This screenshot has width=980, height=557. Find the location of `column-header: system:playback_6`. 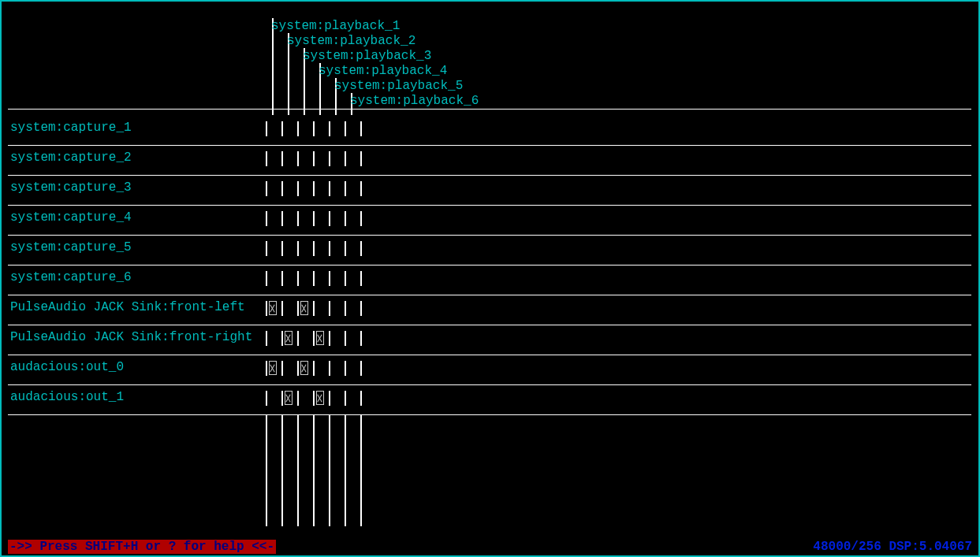

column-header: system:playback_6 is located at coordinates (415, 101).